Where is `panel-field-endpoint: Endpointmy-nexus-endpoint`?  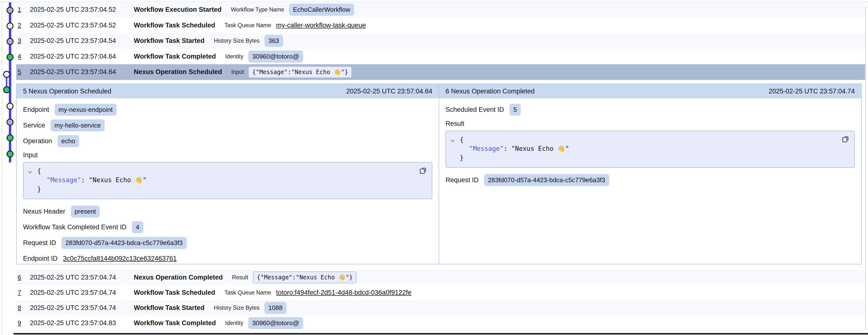 panel-field-endpoint: Endpointmy-nexus-endpoint is located at coordinates (228, 110).